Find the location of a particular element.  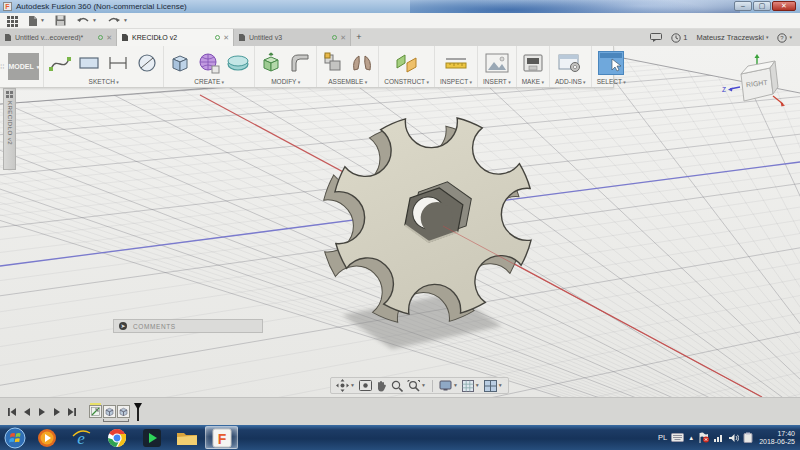

construction-plane-icon is located at coordinates (407, 63).